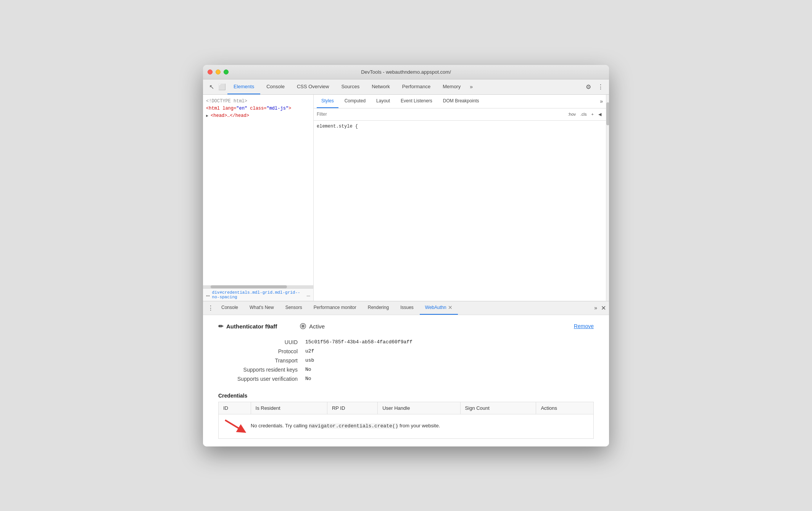  I want to click on tab-network: Network, so click(381, 87).